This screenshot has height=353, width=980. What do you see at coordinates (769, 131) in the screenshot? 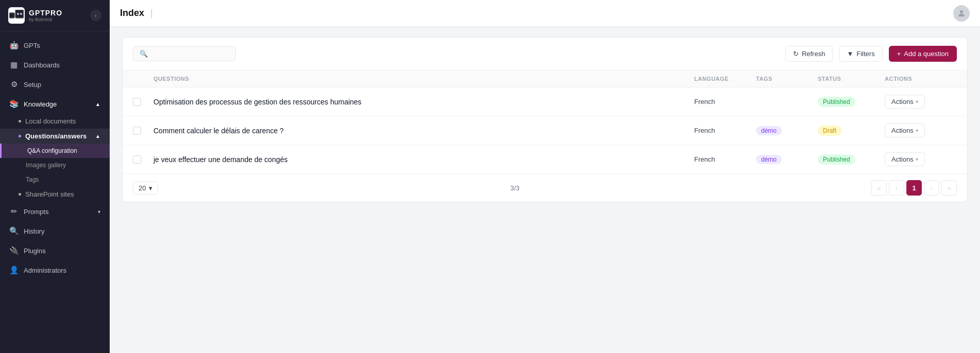
I see `row2-tag-badge: démo` at bounding box center [769, 131].